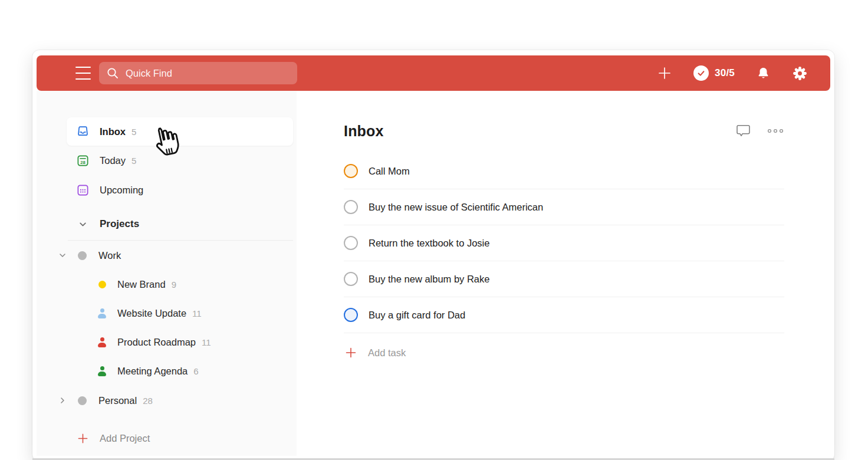  Describe the element at coordinates (800, 73) in the screenshot. I see `settings-gear-icon` at that location.